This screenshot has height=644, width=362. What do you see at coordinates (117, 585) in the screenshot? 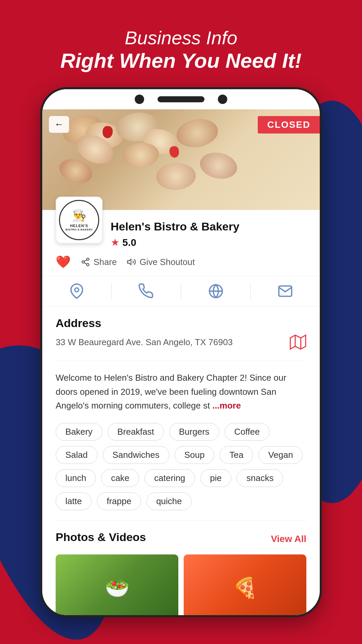
I see `photo-thumb-1: 🥗` at bounding box center [117, 585].